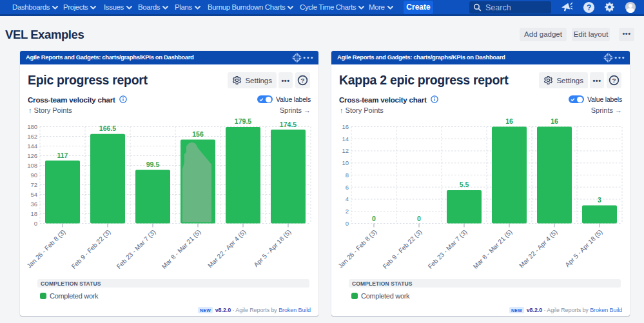 The width and height of the screenshot is (644, 323). I want to click on svg-text: 156, so click(198, 134).